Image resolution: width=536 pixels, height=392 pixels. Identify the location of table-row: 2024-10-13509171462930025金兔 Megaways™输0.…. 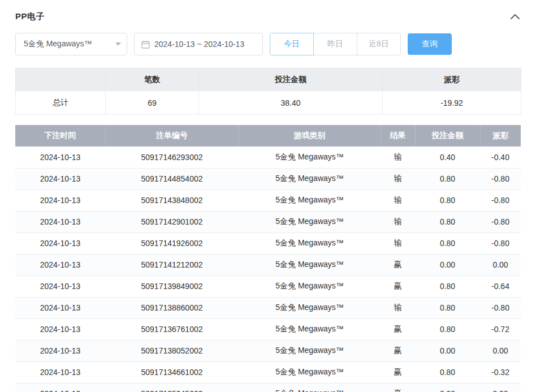
(268, 157).